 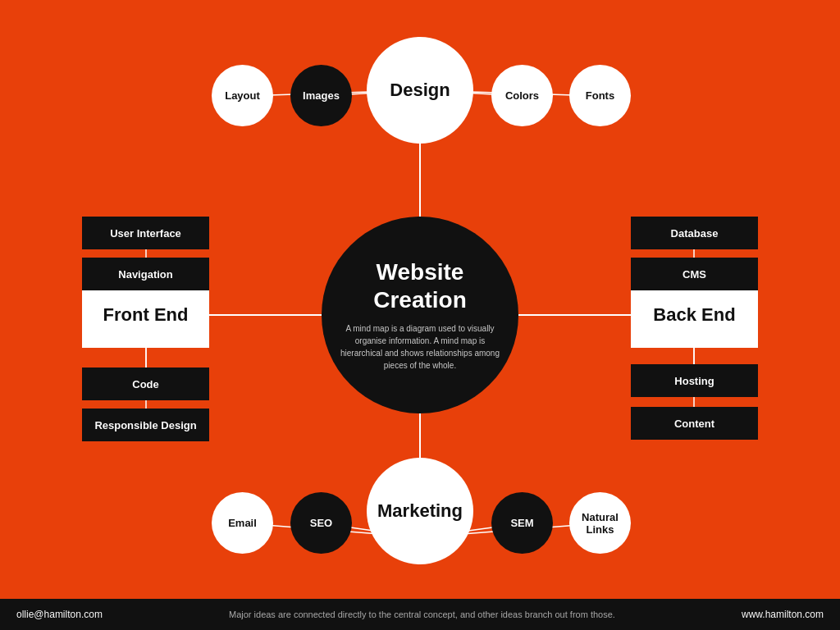 What do you see at coordinates (694, 315) in the screenshot?
I see `back-end-label: Back End` at bounding box center [694, 315].